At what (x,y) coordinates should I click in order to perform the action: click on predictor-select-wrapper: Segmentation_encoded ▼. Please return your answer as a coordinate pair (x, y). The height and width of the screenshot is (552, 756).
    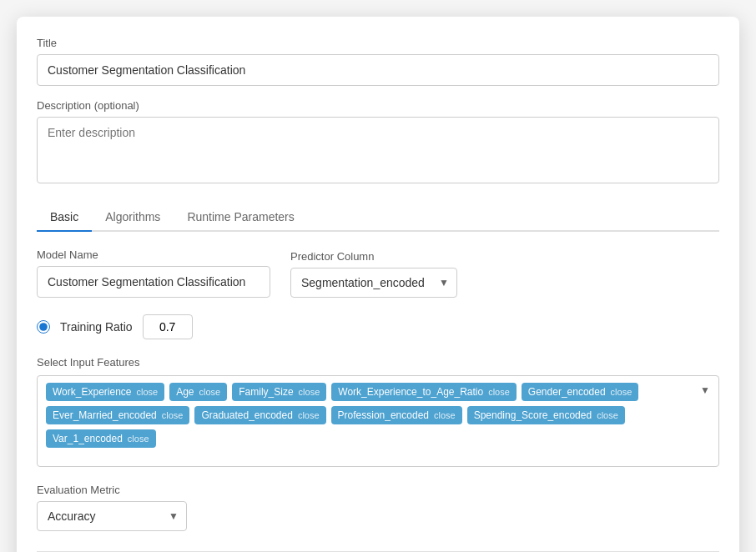
    Looking at the image, I should click on (374, 283).